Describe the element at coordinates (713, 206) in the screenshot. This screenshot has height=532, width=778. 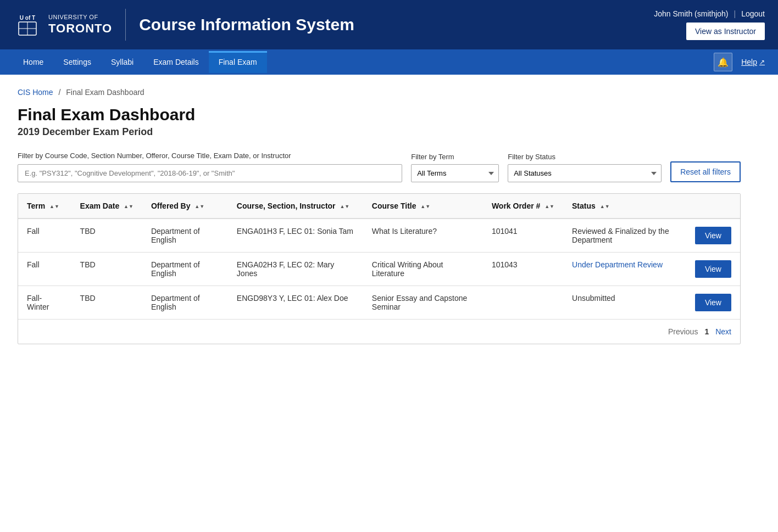
I see `col-action` at that location.